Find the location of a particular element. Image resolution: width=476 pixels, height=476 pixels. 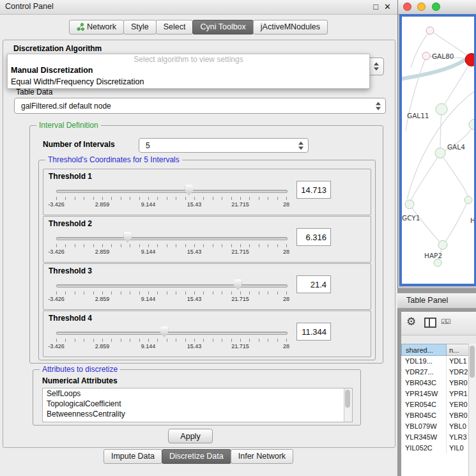

float-window-icon: □ is located at coordinates (376, 6).